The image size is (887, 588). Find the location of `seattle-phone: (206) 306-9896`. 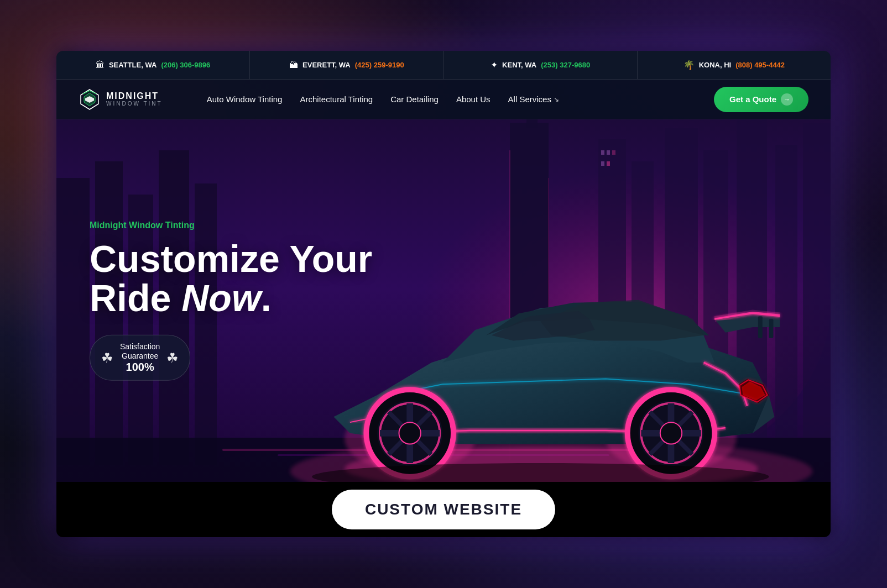

seattle-phone: (206) 306-9896 is located at coordinates (186, 65).